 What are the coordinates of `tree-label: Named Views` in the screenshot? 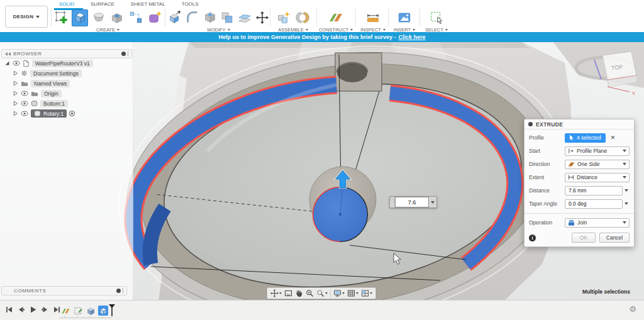 It's located at (50, 84).